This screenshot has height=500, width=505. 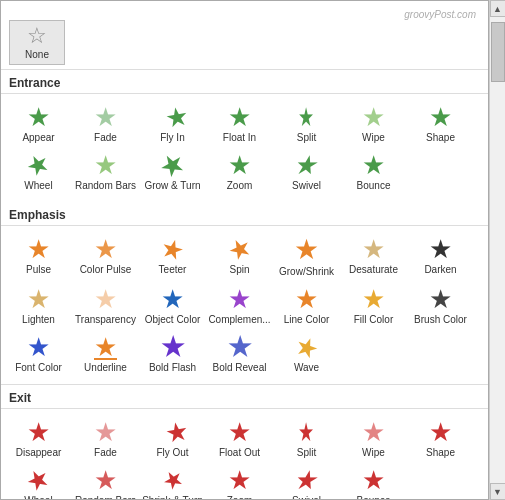 What do you see at coordinates (38, 480) in the screenshot?
I see `wheel-out-icon: ★` at bounding box center [38, 480].